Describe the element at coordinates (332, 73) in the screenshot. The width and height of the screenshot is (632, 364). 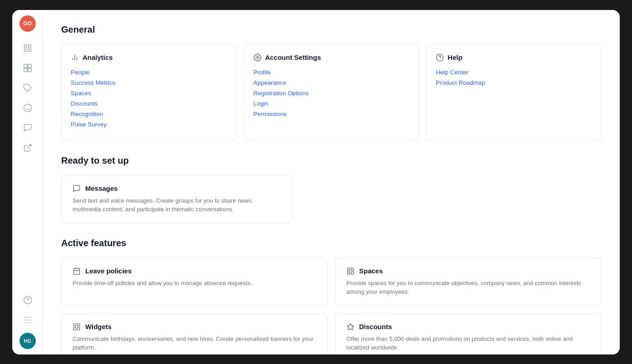
I see `settings-link-profile: Profile` at that location.